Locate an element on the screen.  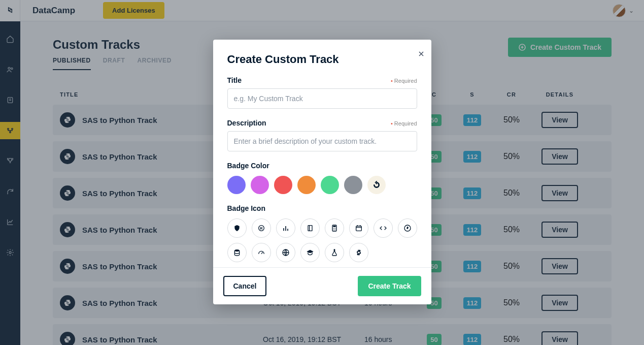
badge-icon-flask is located at coordinates (334, 253).